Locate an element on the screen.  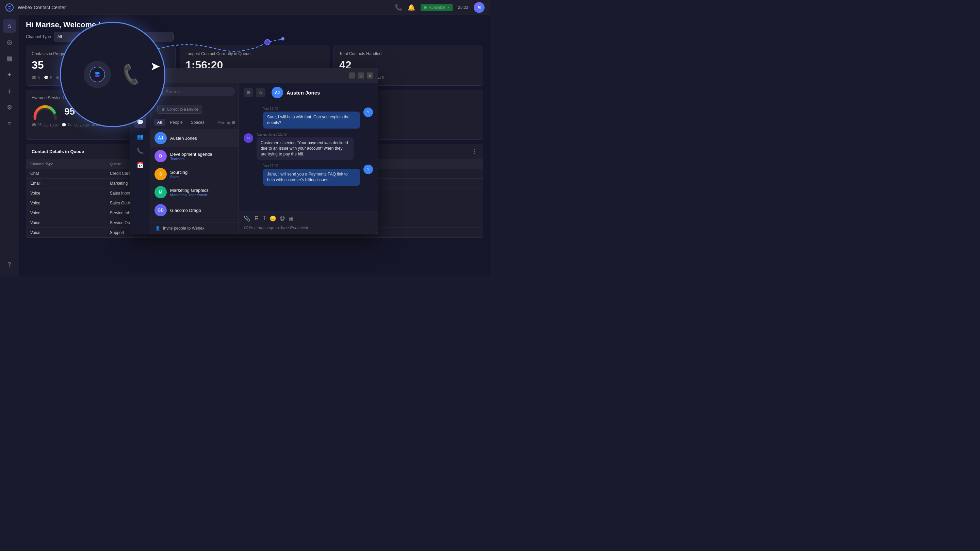
sidebar-item-help: ? is located at coordinates (10, 265).